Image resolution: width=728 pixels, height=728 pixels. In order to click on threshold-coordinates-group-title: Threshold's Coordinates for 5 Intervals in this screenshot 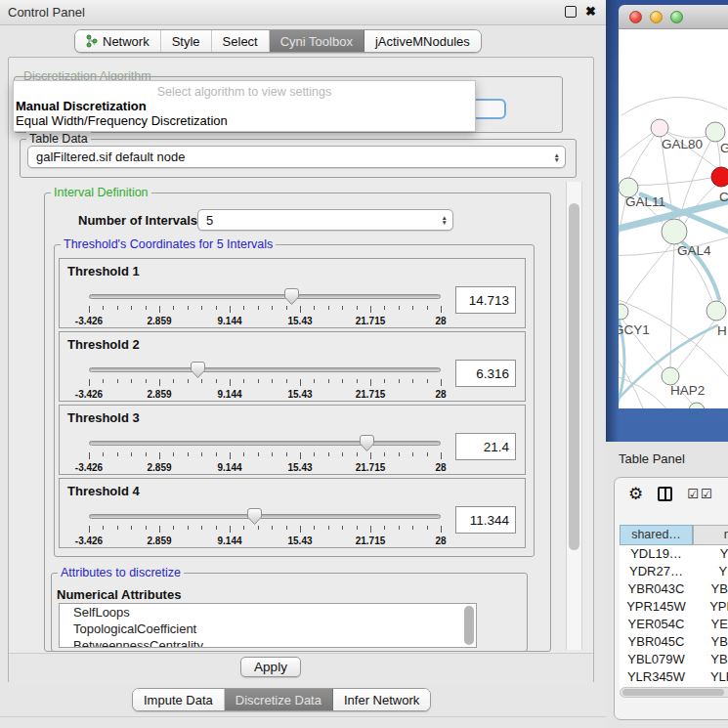, I will do `click(168, 244)`.